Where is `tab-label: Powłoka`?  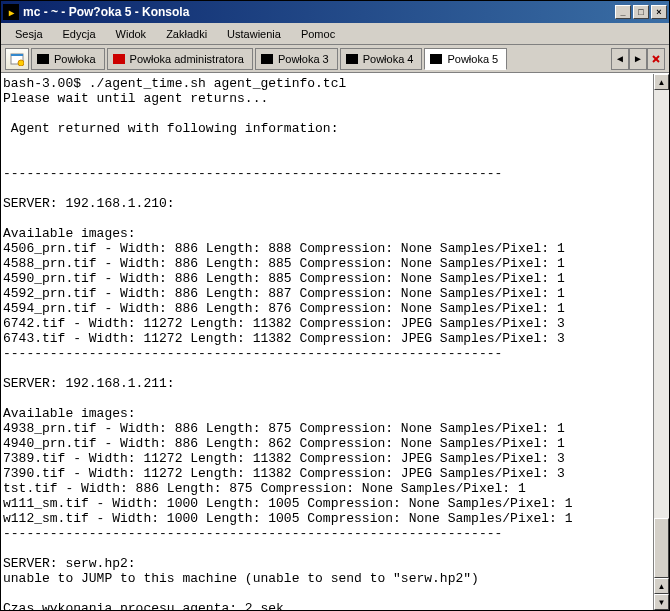
tab-label: Powłoka is located at coordinates (75, 59).